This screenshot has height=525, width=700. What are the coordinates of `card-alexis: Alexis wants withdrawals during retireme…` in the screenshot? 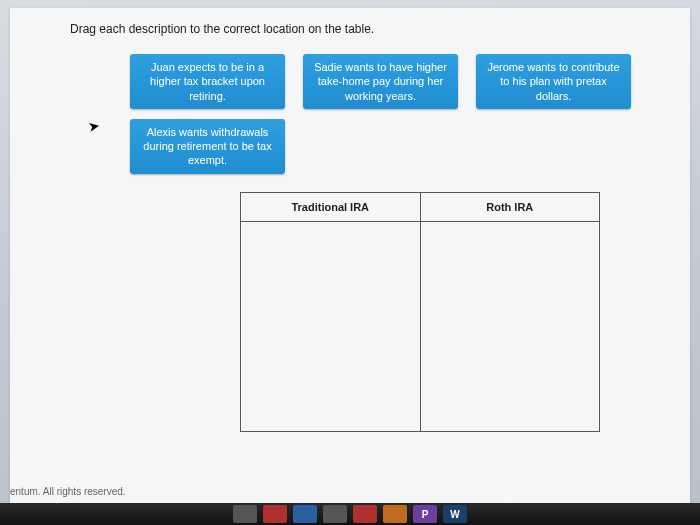 It's located at (208, 146).